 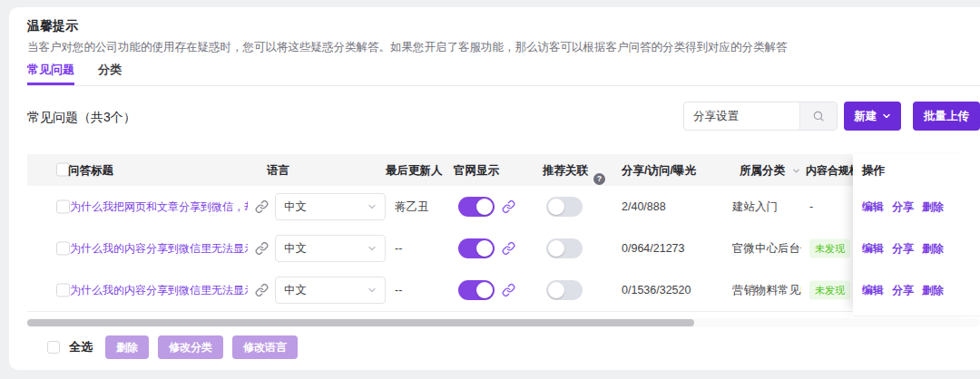 I want to click on table-row: 为什么我的内容分享到微信里无法显示内... 中文 -- 0/1536/32520…, so click(x=504, y=290).